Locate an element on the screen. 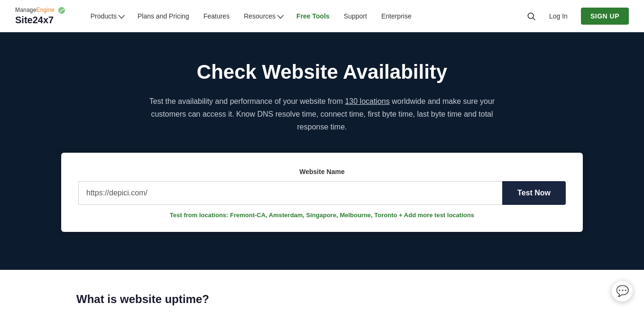 The height and width of the screenshot is (313, 644). nav-item-features: Features is located at coordinates (216, 16).